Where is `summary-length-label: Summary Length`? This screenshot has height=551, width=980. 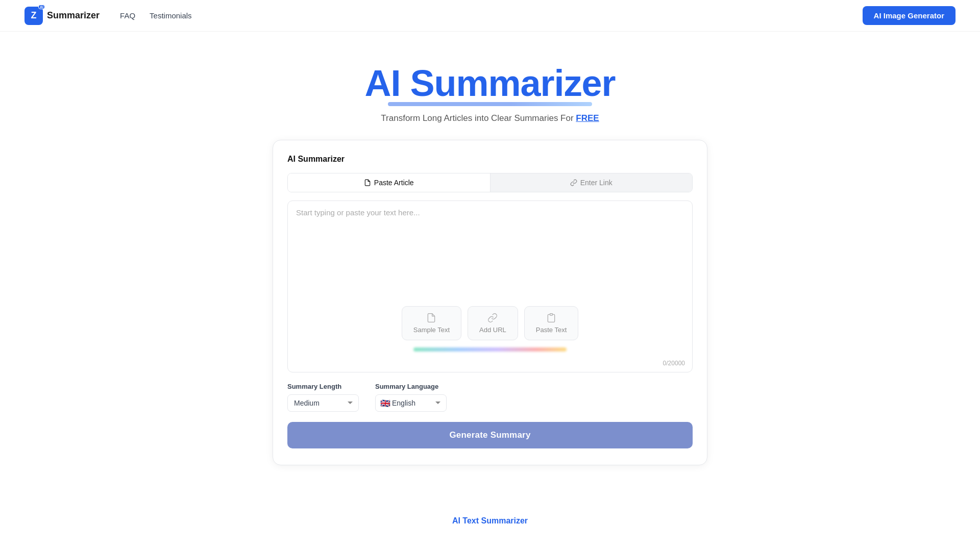 summary-length-label: Summary Length is located at coordinates (323, 387).